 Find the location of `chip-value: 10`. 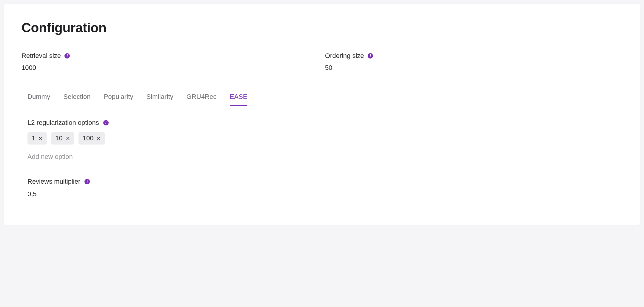

chip-value: 10 is located at coordinates (59, 138).